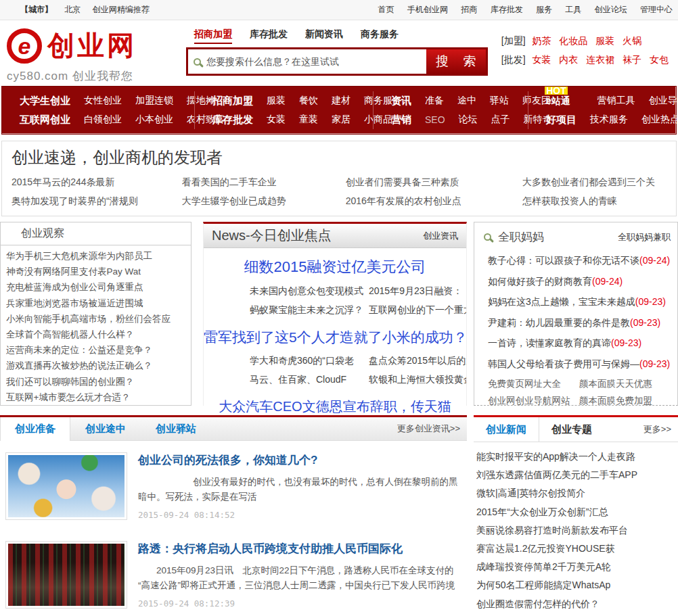 The image size is (678, 616). I want to click on city-link: 北京, so click(72, 9).